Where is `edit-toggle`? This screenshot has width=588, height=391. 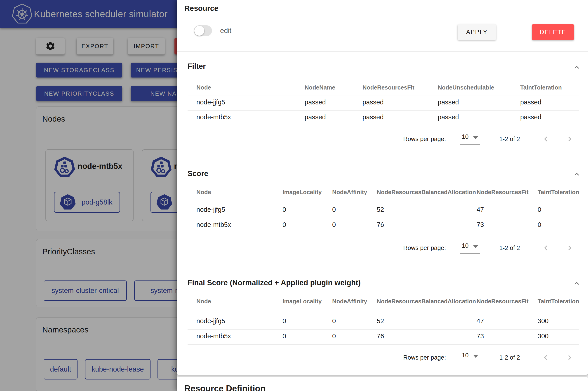
edit-toggle is located at coordinates (203, 31).